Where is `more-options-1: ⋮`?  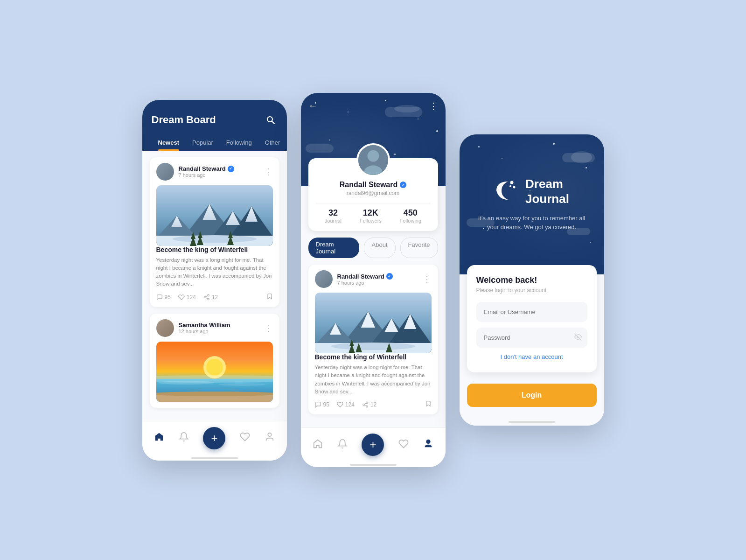
more-options-1: ⋮ is located at coordinates (269, 172).